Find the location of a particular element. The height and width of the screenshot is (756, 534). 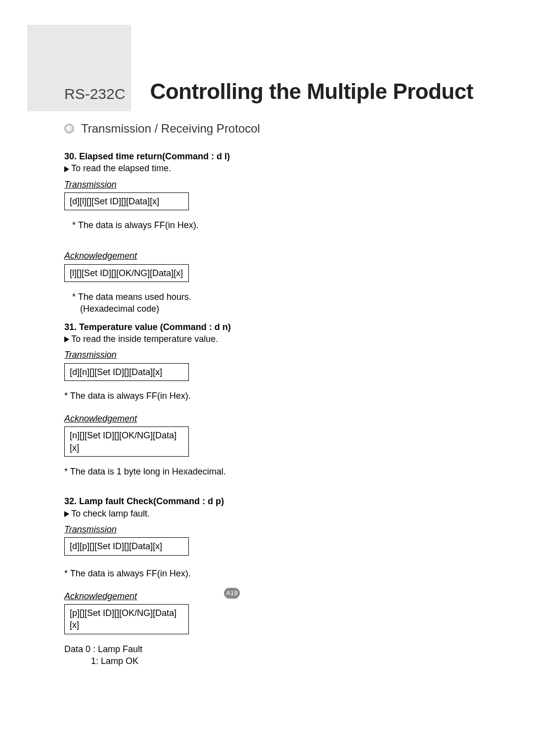

command-desc: To read the inside temperature value. is located at coordinates (267, 339).